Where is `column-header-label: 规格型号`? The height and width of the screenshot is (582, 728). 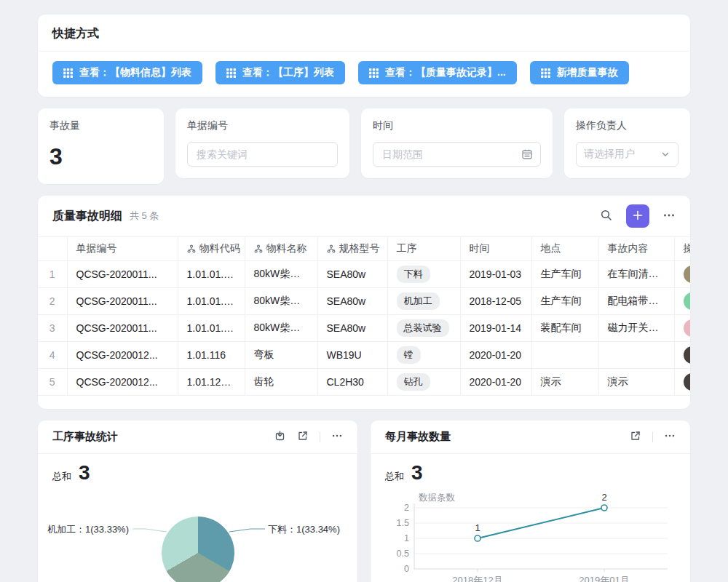 column-header-label: 规格型号 is located at coordinates (360, 249).